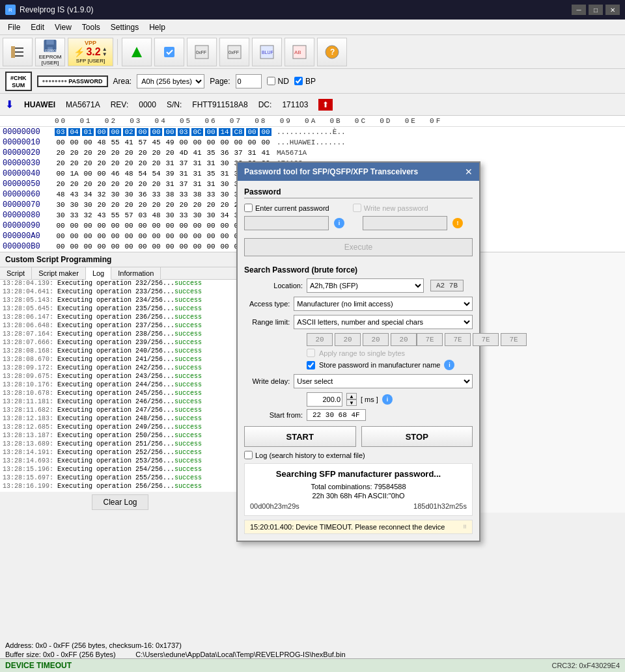 The width and height of the screenshot is (625, 672). I want to click on store-password-info-icon: i, so click(449, 365).